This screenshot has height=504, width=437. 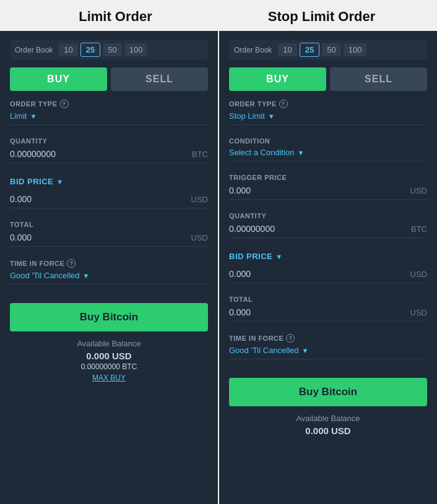 What do you see at coordinates (79, 154) in the screenshot?
I see `quantity-input-left` at bounding box center [79, 154].